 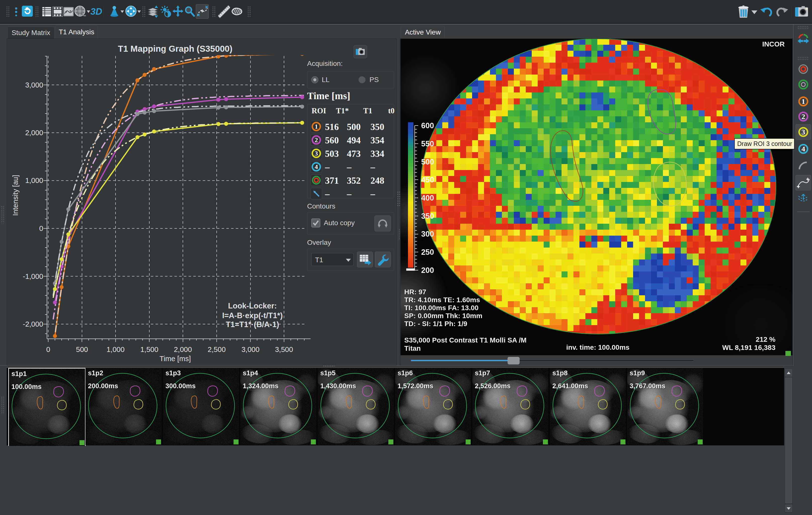 What do you see at coordinates (428, 216) in the screenshot?
I see `svg-text: 350` at bounding box center [428, 216].